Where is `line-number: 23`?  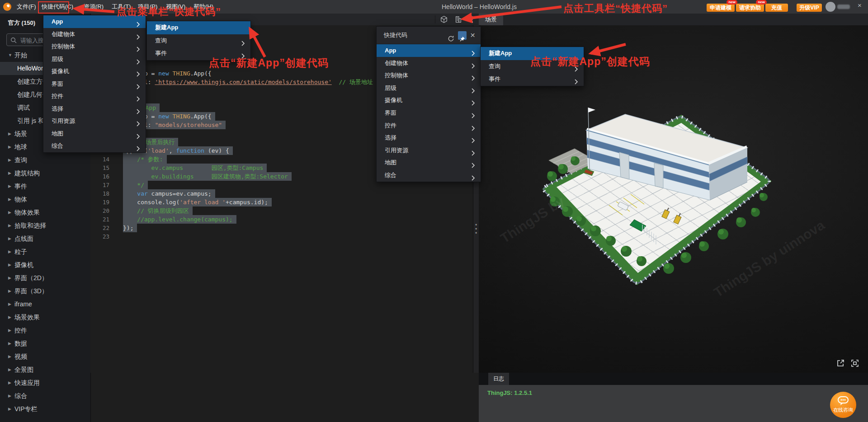
line-number: 23 is located at coordinates (100, 237).